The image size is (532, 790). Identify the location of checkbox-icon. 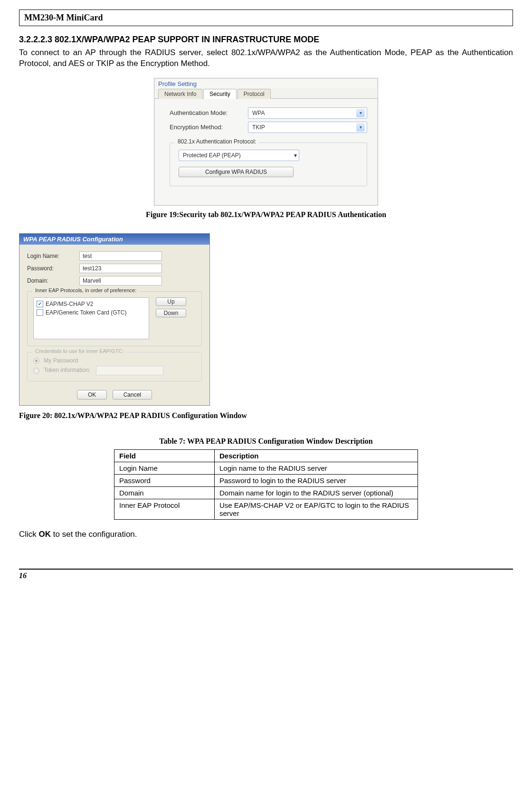
(40, 313).